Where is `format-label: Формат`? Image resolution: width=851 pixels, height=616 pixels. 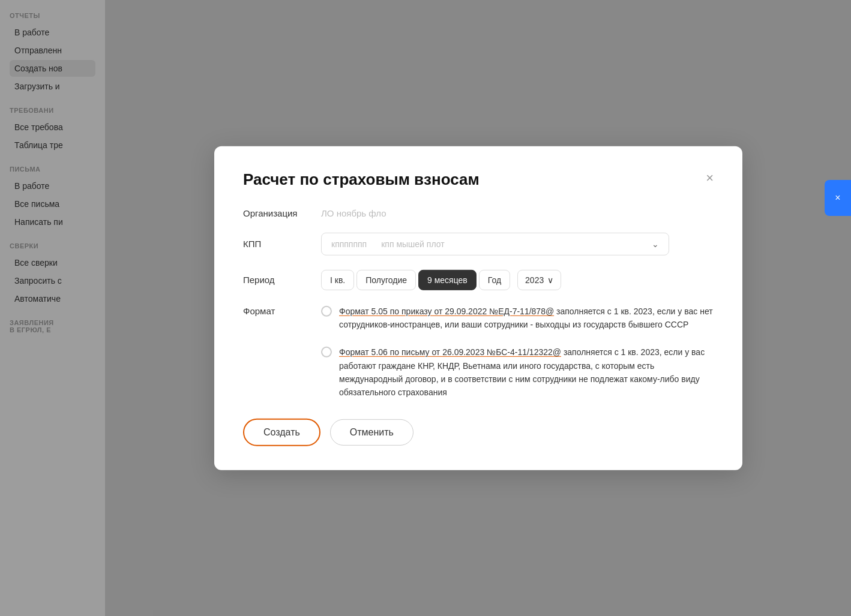
format-label: Формат is located at coordinates (282, 309).